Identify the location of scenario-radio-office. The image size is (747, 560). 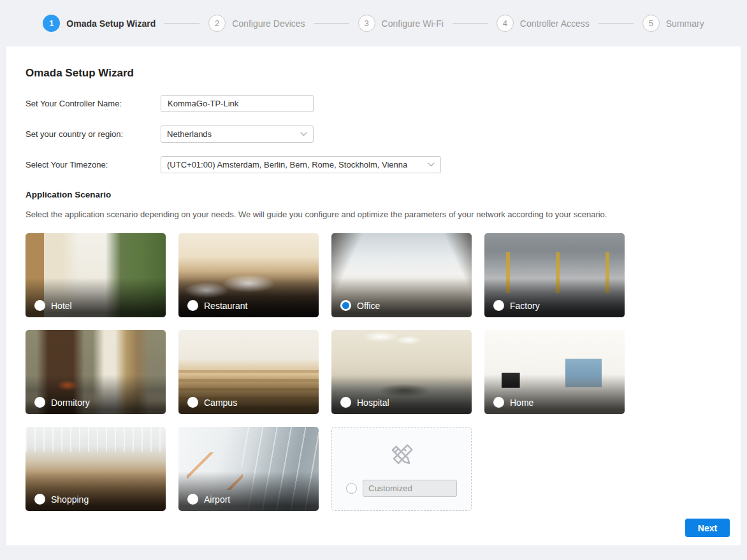
(345, 306).